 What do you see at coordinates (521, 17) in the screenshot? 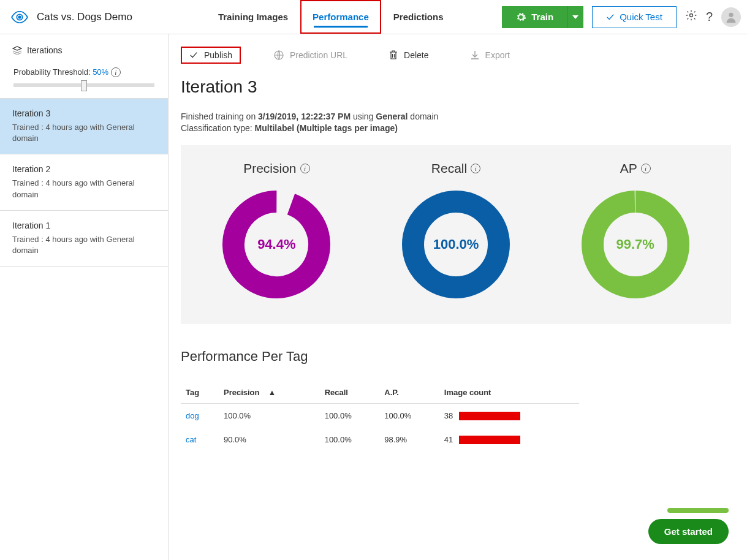
I see `gears-icon` at bounding box center [521, 17].